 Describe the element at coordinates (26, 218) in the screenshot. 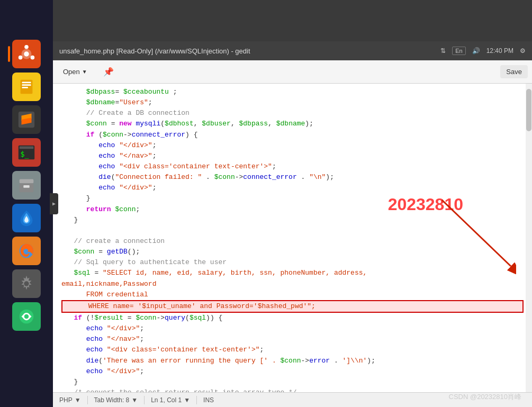

I see `sidebar-icon-wireshark` at that location.